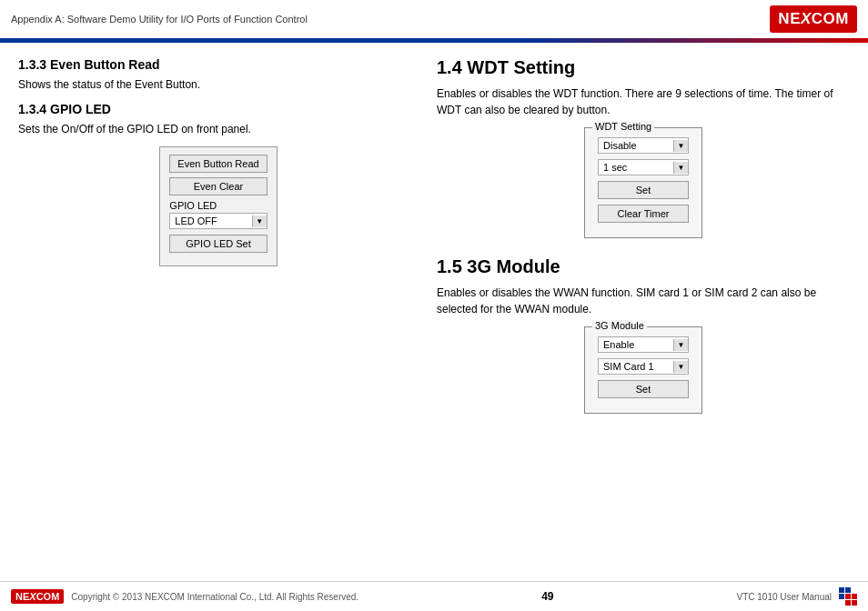 This screenshot has width=868, height=611. Describe the element at coordinates (218, 129) in the screenshot. I see `section-134-desc: Sets the On/Off of the GPIO LED on front…` at that location.